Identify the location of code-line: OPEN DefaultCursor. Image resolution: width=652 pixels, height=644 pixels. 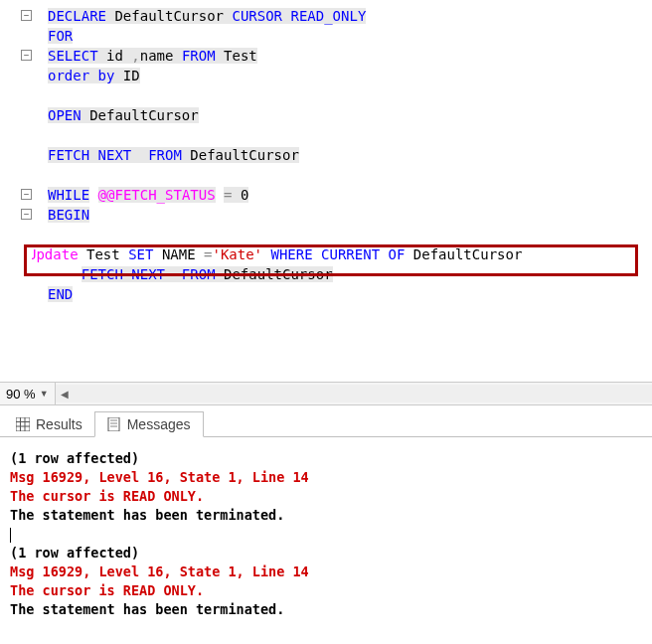
(346, 115).